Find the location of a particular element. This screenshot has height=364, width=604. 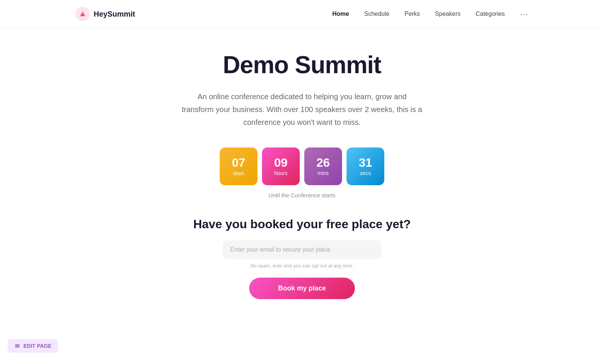

nav-link-schedule: Schedule is located at coordinates (377, 14).